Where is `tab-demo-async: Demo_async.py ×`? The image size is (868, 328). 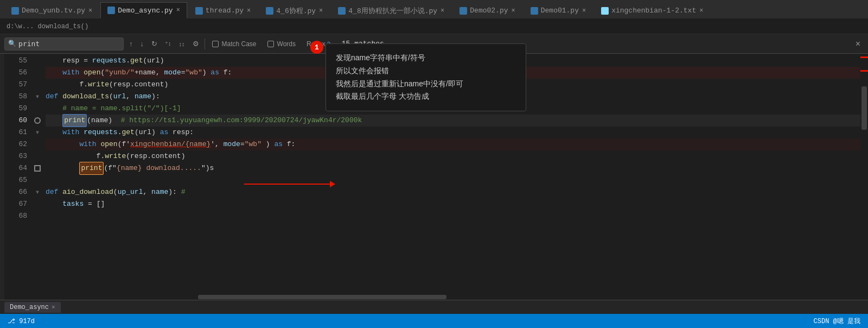 tab-demo-async: Demo_async.py × is located at coordinates (144, 10).